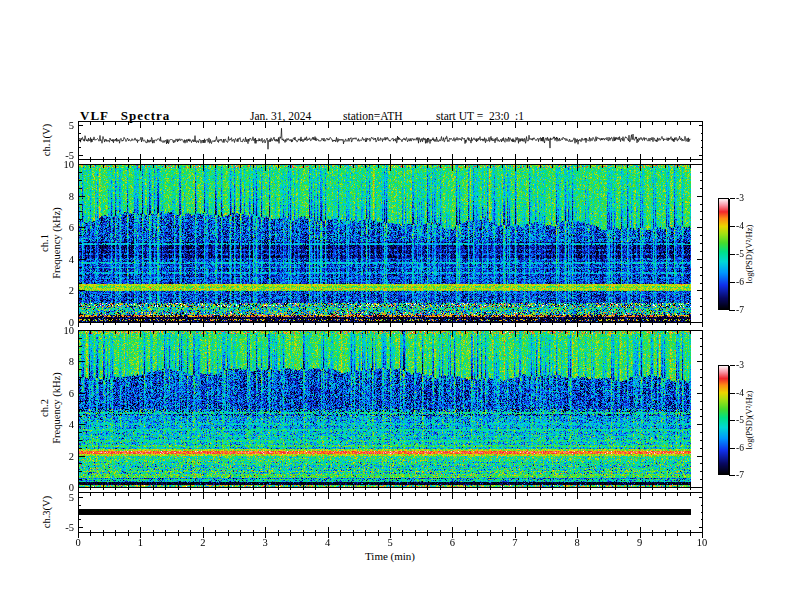 Image resolution: width=792 pixels, height=612 pixels. Describe the element at coordinates (70, 526) in the screenshot. I see `ch3-volt-tick-label: -5` at that location.